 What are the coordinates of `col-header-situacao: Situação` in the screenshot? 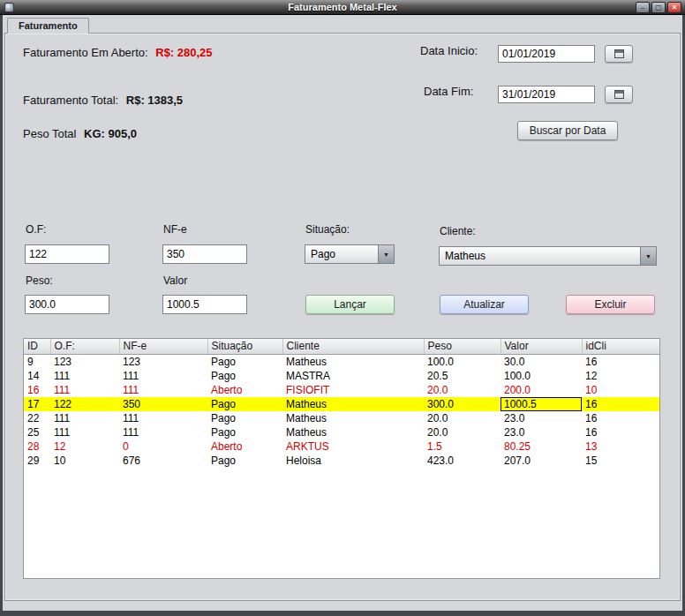 It's located at (245, 346).